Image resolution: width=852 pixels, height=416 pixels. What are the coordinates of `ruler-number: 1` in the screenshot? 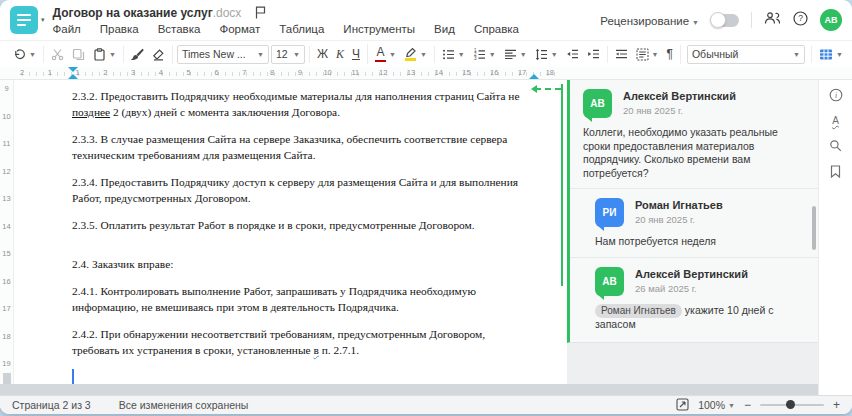 It's located at (50, 72).